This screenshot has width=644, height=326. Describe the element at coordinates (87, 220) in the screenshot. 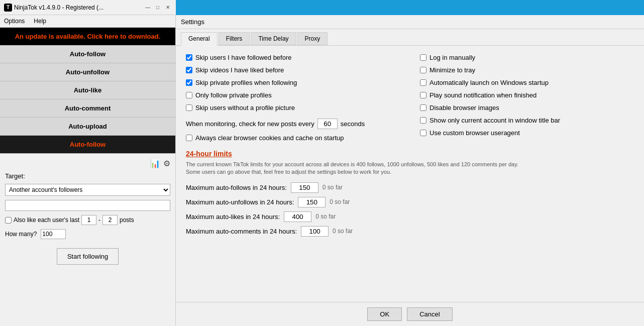

I see `also-like-row: Also like each user's last 1 - 2 posts` at that location.